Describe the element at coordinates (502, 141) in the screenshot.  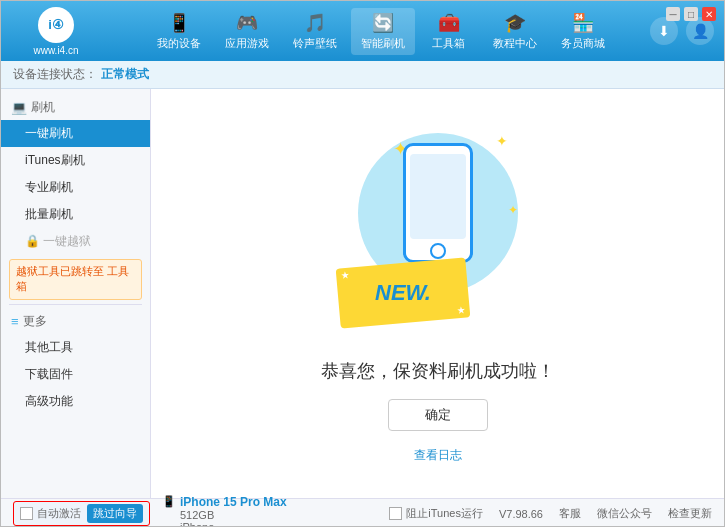
I see `sparkle-2: ✦` at that location.